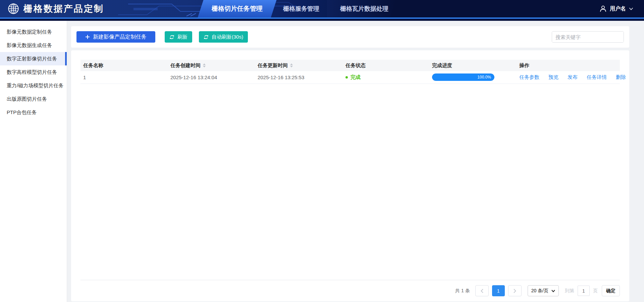 The image size is (644, 302). I want to click on new-task-button: 新建影像产品定制任务, so click(116, 37).